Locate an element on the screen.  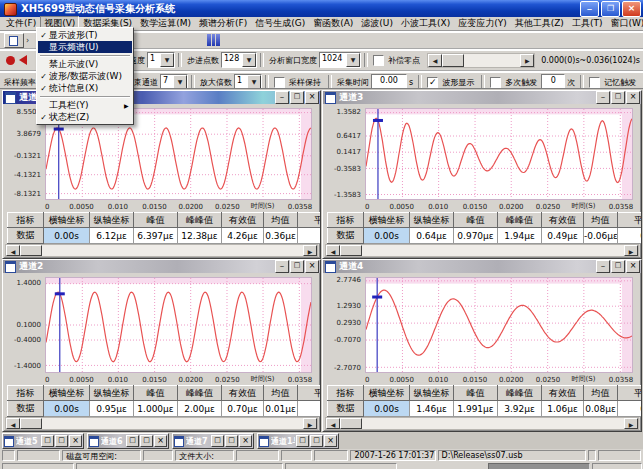
channel-titlebar: 通道4 is located at coordinates (482, 266).